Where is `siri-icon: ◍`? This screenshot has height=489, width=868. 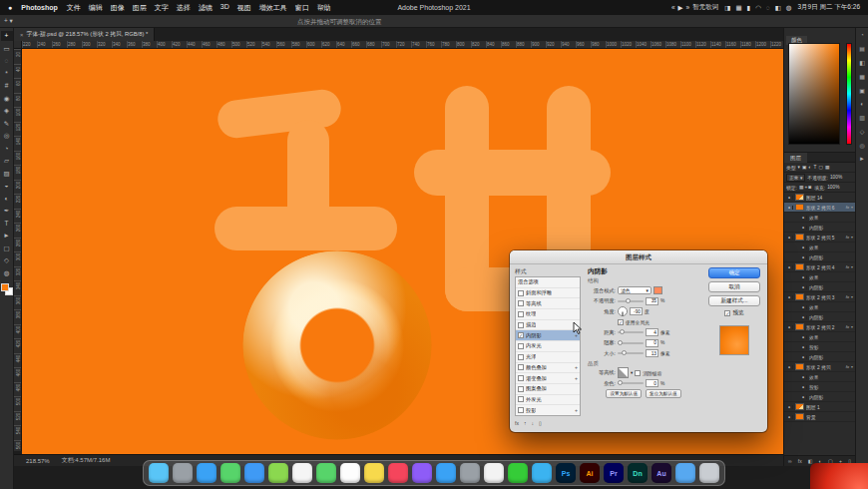
siri-icon: ◍ is located at coordinates (789, 8).